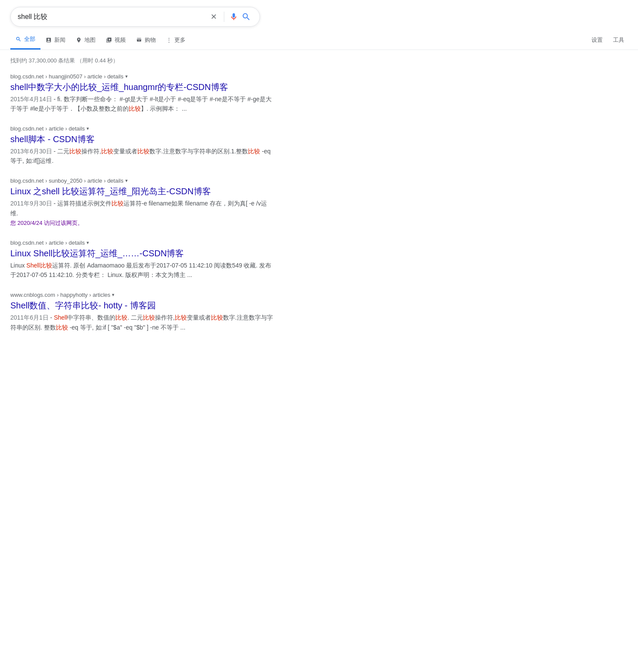 This screenshot has width=638, height=672. What do you see at coordinates (142, 156) in the screenshot?
I see `result-snippet: 2013年6月30日 - 二元比较操作符,比较变量或者比较数字.注意数字与字符串…` at bounding box center [142, 156].